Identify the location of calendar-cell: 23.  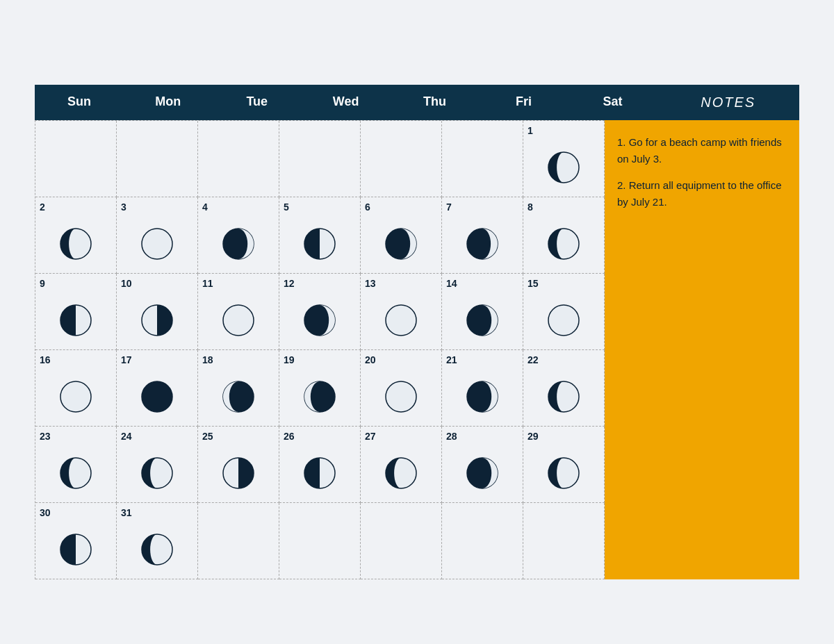
(76, 465).